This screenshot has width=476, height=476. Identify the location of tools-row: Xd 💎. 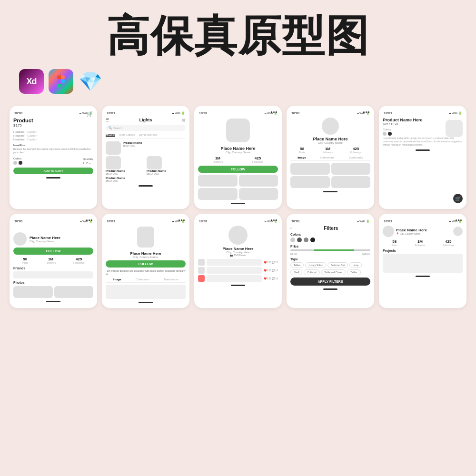
(238, 81).